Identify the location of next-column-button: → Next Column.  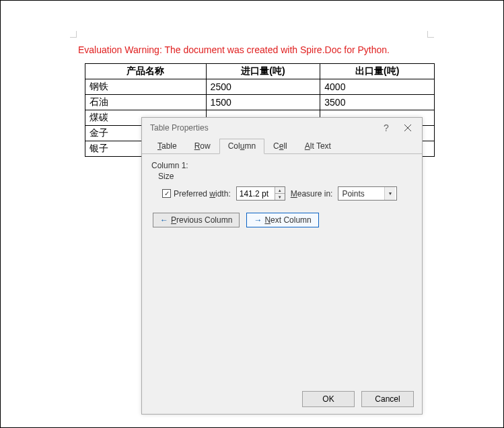
(283, 220).